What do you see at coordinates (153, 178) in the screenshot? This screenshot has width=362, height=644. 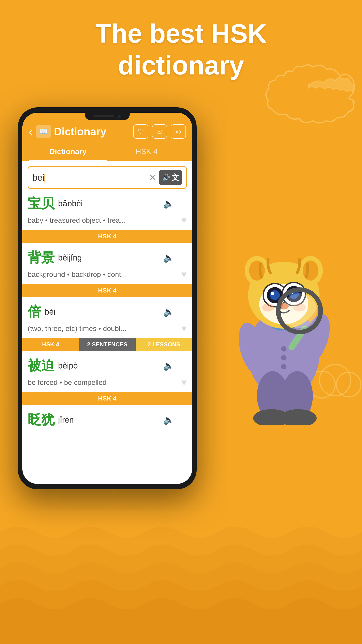 I see `clear-button: ✕` at bounding box center [153, 178].